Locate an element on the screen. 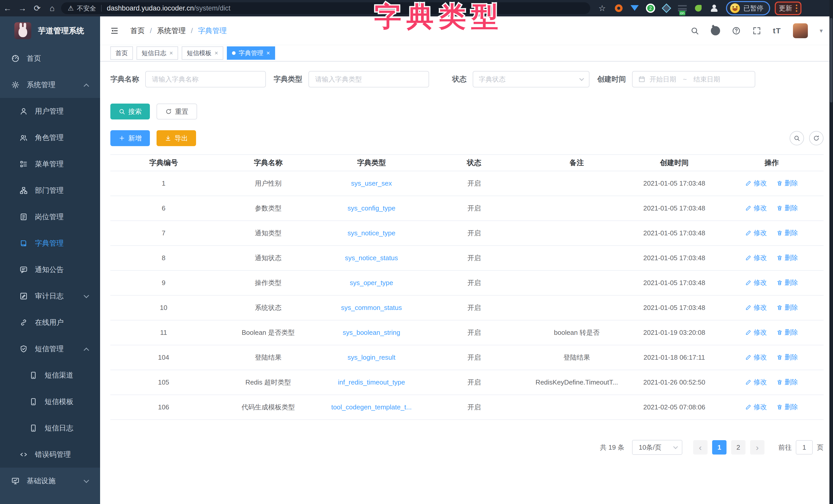 The image size is (833, 504). next-page-button: › is located at coordinates (757, 447).